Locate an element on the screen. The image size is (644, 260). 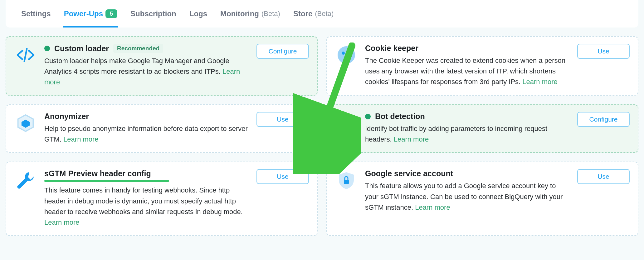
card-description: Help to pseudo anonymize information bef… is located at coordinates (147, 134).